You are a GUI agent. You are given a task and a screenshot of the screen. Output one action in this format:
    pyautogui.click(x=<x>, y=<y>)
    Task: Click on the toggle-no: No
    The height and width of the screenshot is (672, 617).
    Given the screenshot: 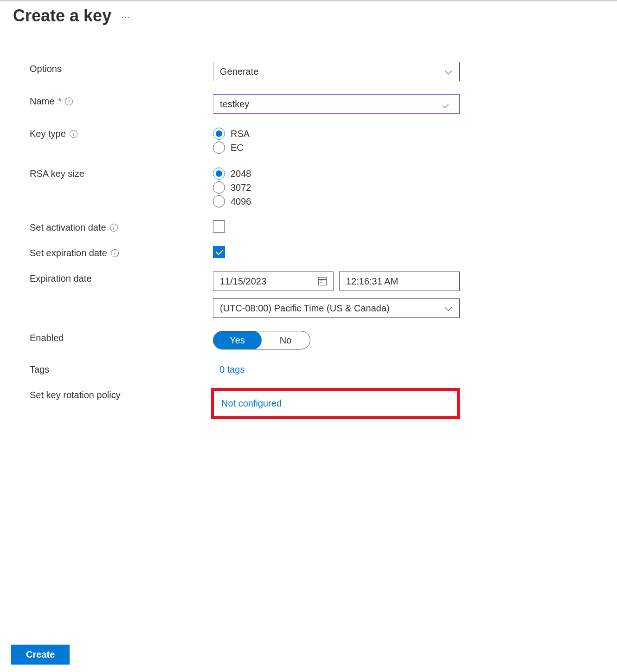 What is the action you would take?
    pyautogui.click(x=286, y=340)
    